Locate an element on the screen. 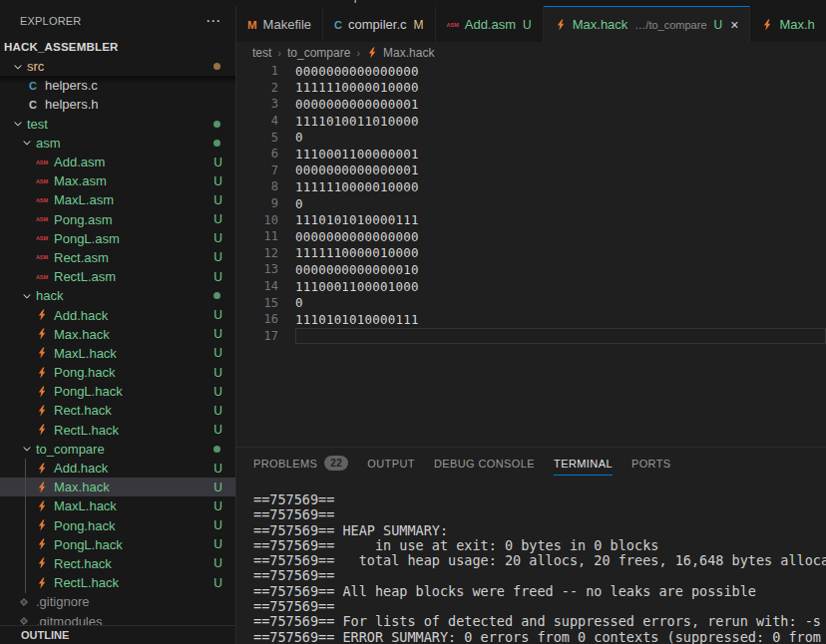 Image resolution: width=826 pixels, height=644 pixels. menu-terminal: Terminal is located at coordinates (289, 3).